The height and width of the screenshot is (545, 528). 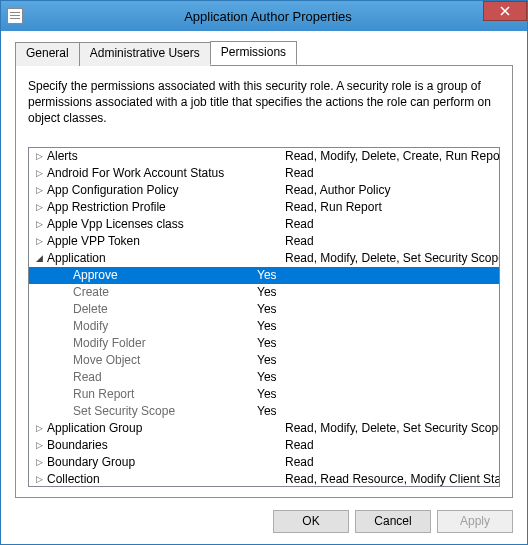 I want to click on row-label: Set Security Scope, so click(x=148, y=411).